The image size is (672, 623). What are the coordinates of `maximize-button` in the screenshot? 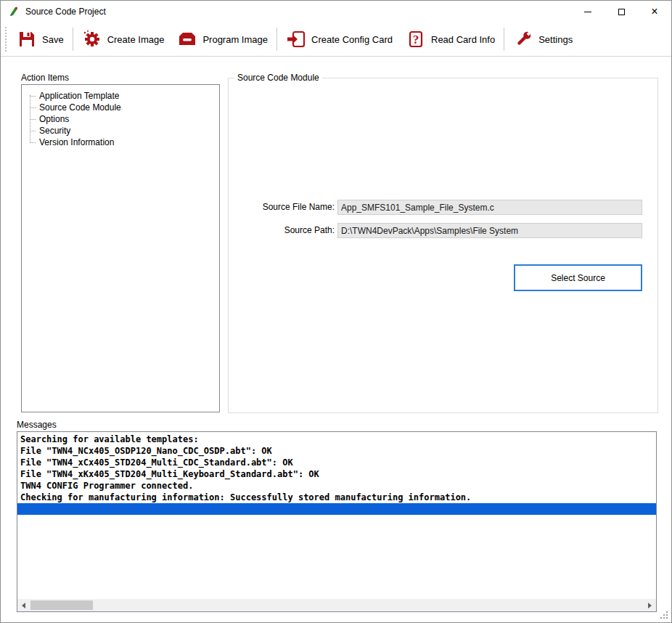 It's located at (621, 12).